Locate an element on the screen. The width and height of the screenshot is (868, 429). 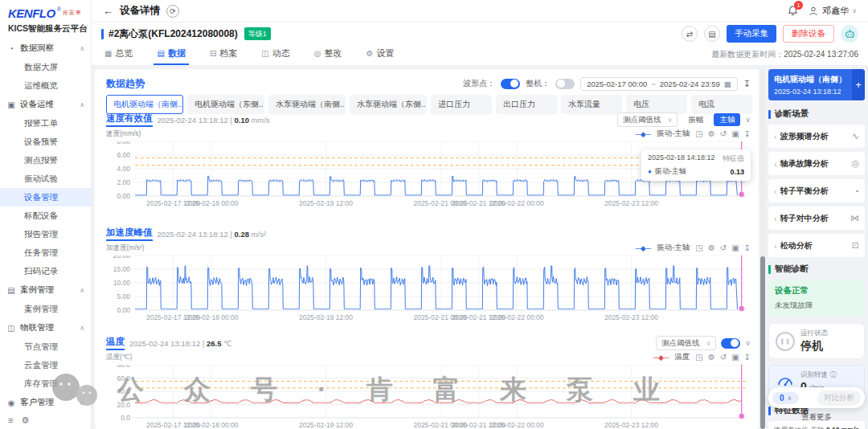
assistant-robot-button is located at coordinates (850, 34).